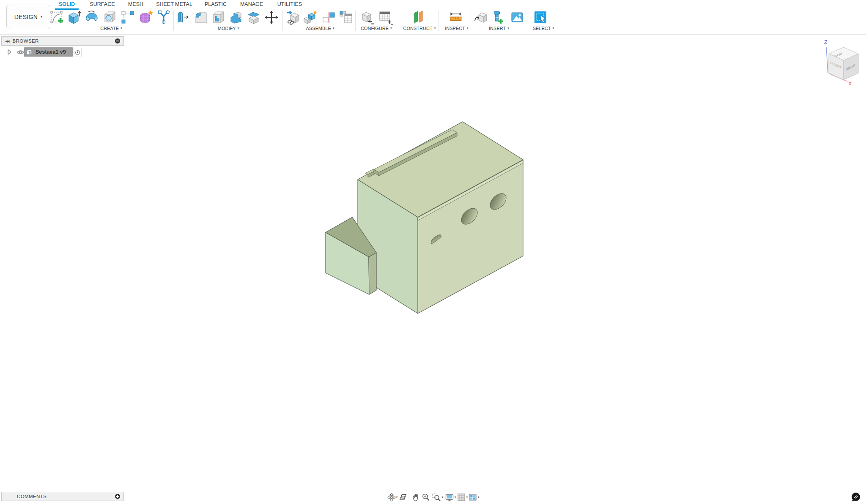 The image size is (866, 504). What do you see at coordinates (118, 496) in the screenshot?
I see `add-comment-icon` at bounding box center [118, 496].